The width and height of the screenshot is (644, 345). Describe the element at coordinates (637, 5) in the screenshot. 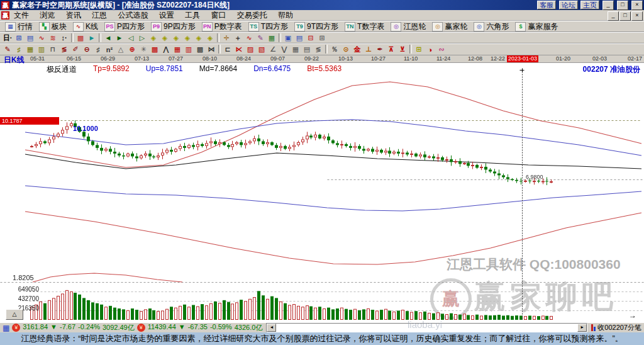

I see `close-button: ×` at that location.